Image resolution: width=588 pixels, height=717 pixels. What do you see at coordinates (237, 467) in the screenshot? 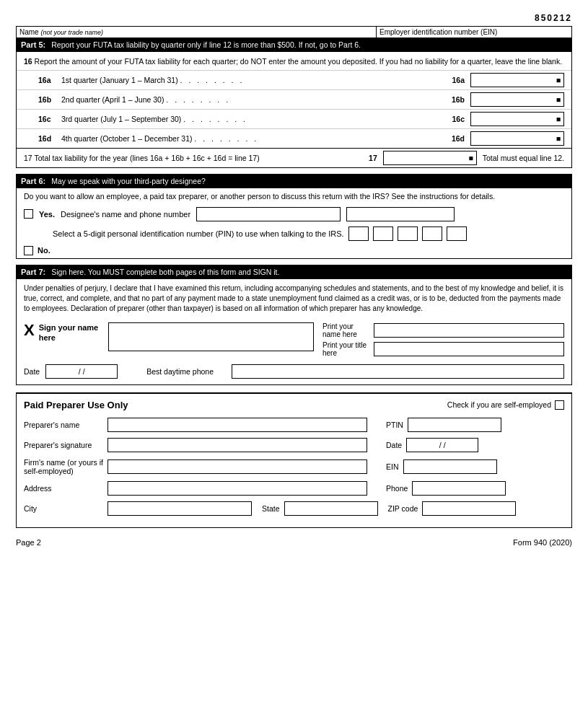
I see `pp-firm-input` at bounding box center [237, 467].